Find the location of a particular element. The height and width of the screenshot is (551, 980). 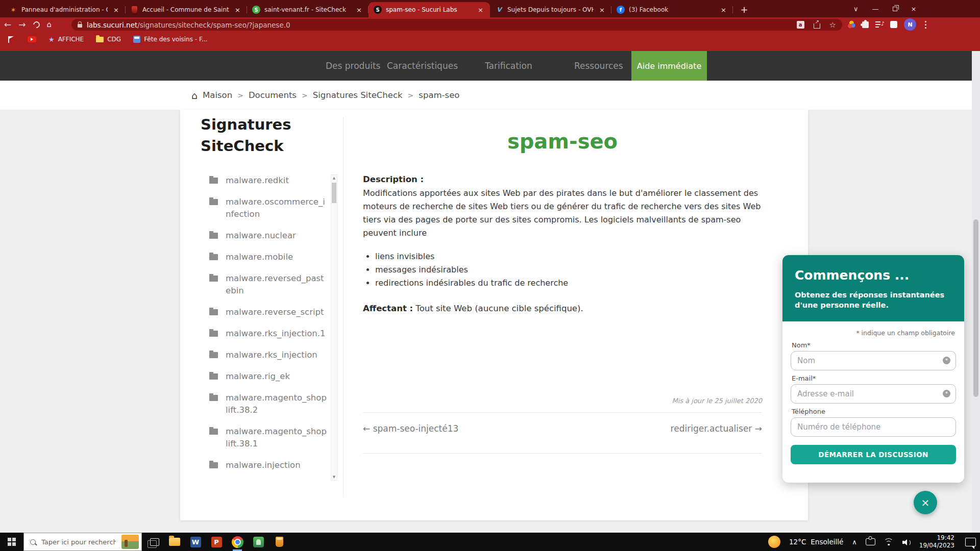

extension-colored-balls-icon is located at coordinates (851, 24).